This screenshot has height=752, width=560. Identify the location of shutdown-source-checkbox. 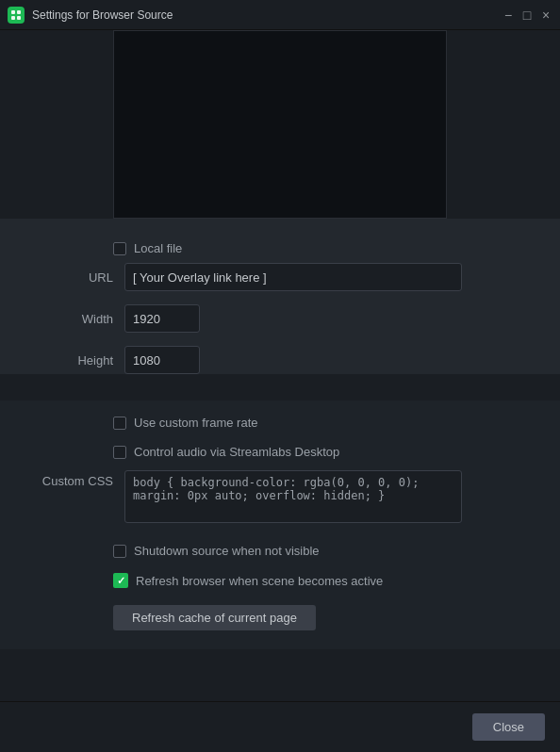
(120, 551).